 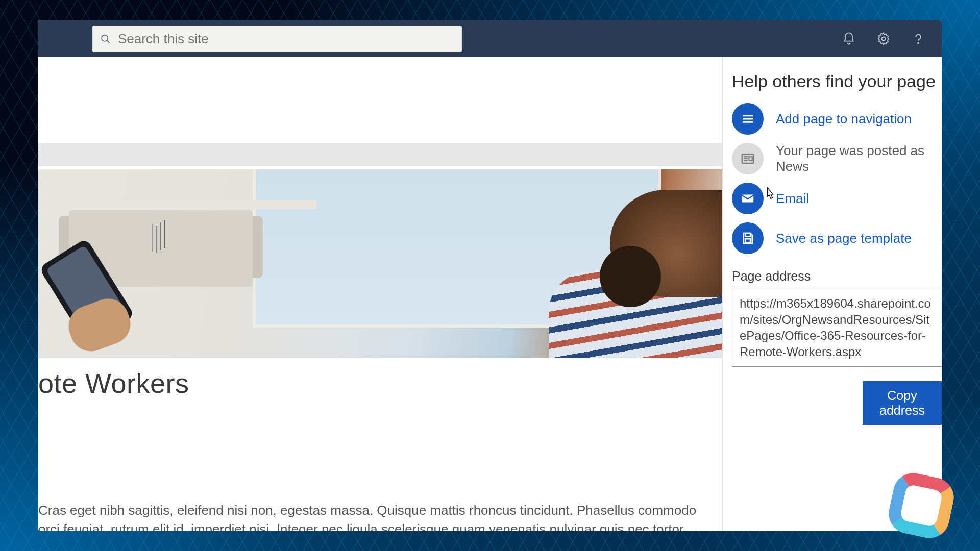 I want to click on page-title: ote Workers, so click(x=114, y=383).